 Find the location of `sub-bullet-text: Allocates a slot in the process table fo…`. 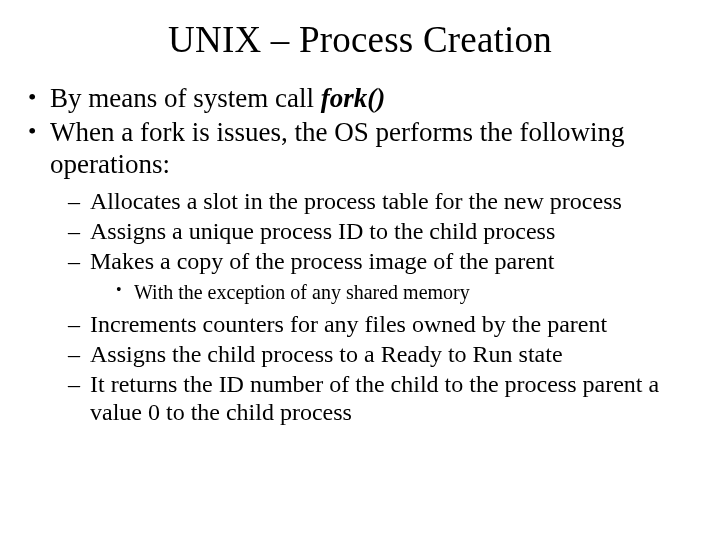

sub-bullet-text: Allocates a slot in the process table fo… is located at coordinates (356, 201).